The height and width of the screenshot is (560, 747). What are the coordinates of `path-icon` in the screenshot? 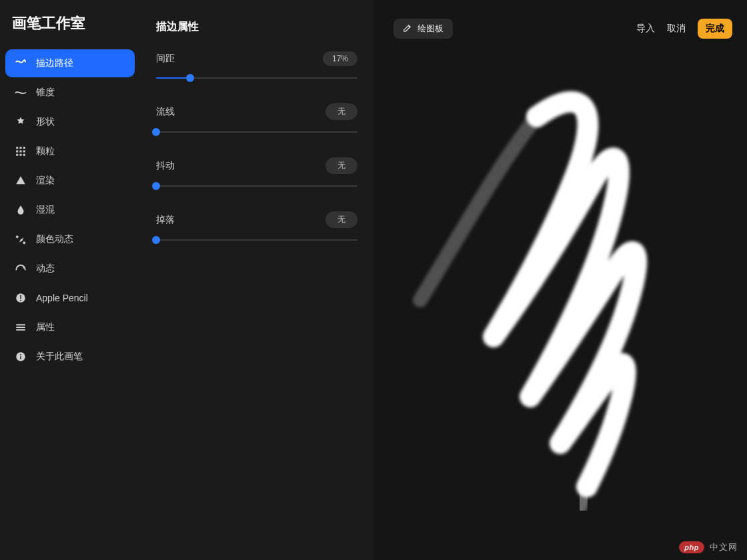 It's located at (21, 63).